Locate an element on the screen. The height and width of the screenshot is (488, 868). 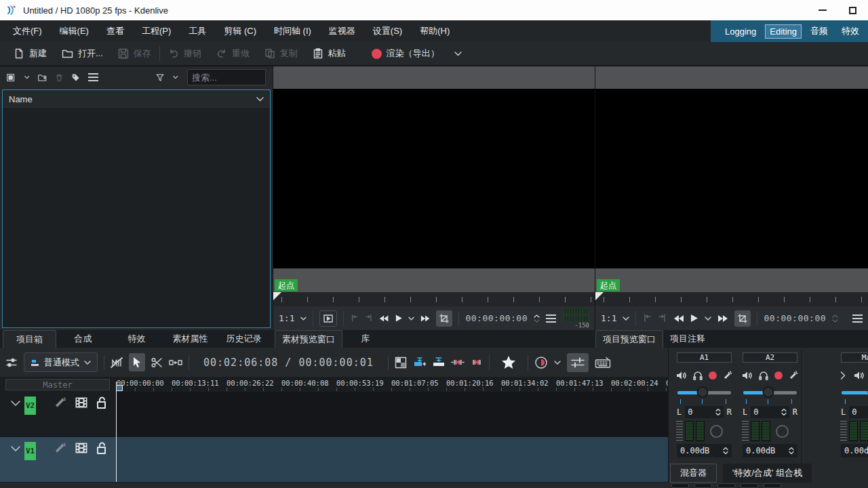
copy-button: 复制 is located at coordinates (281, 54).